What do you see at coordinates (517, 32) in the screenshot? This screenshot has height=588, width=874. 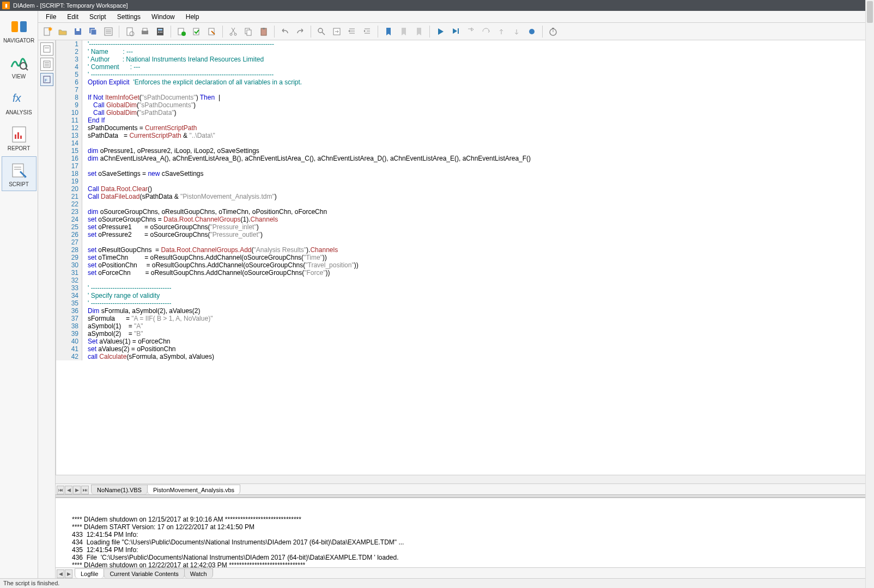 I see `step-back-button` at bounding box center [517, 32].